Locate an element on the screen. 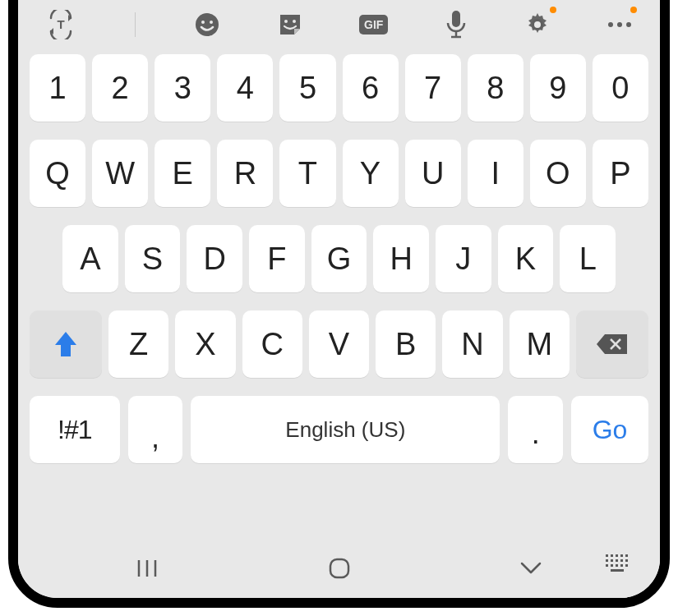 The image size is (678, 616). sticker-icon is located at coordinates (290, 25).